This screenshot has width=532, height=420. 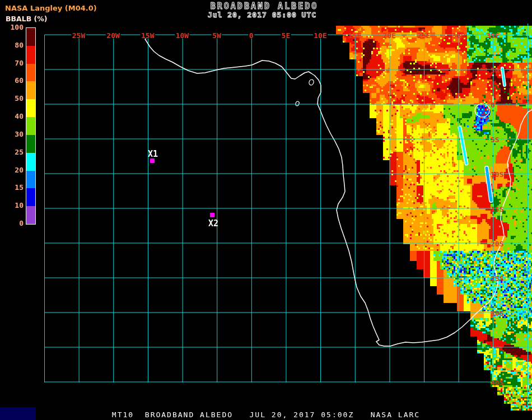 I want to click on lon-tick-label: 35E, so click(x=493, y=36).